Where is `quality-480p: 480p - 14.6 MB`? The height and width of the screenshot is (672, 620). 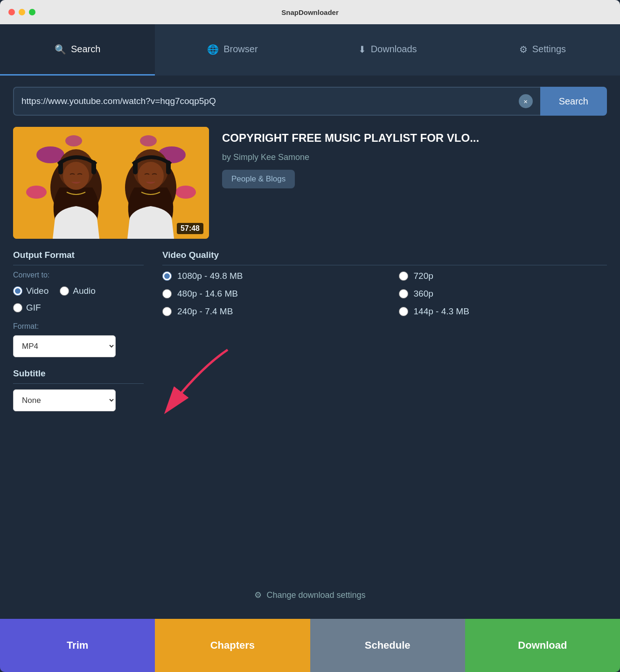
quality-480p: 480p - 14.6 MB is located at coordinates (267, 294).